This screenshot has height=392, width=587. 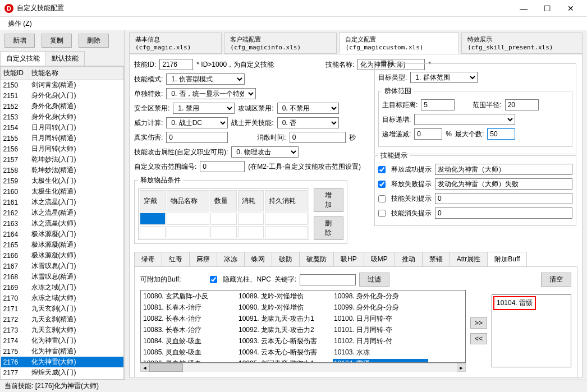 What do you see at coordinates (380, 307) in the screenshot?
I see `buff-item: 10099. 身外化身-分身` at bounding box center [380, 307].